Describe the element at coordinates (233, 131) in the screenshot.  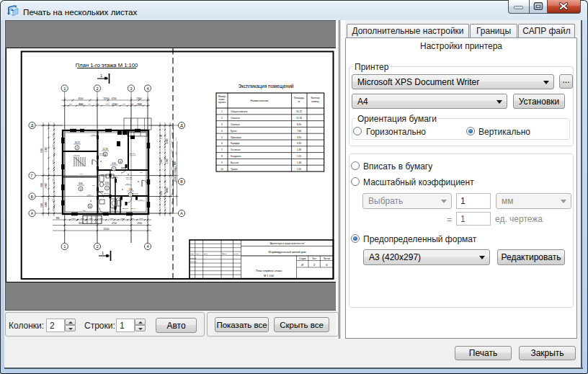
I see `svg-text: Кухня` at that location.